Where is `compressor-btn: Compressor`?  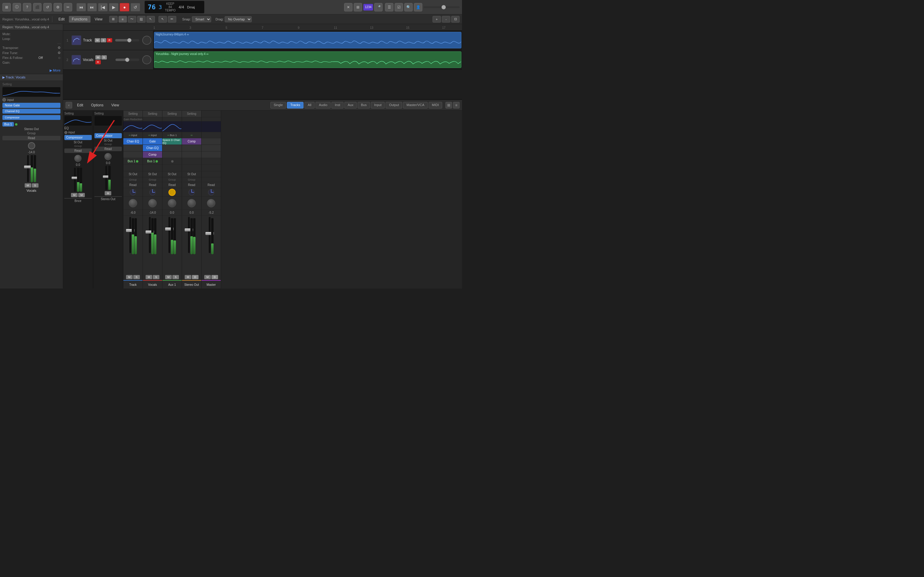
compressor-btn: Compressor is located at coordinates (31, 118).